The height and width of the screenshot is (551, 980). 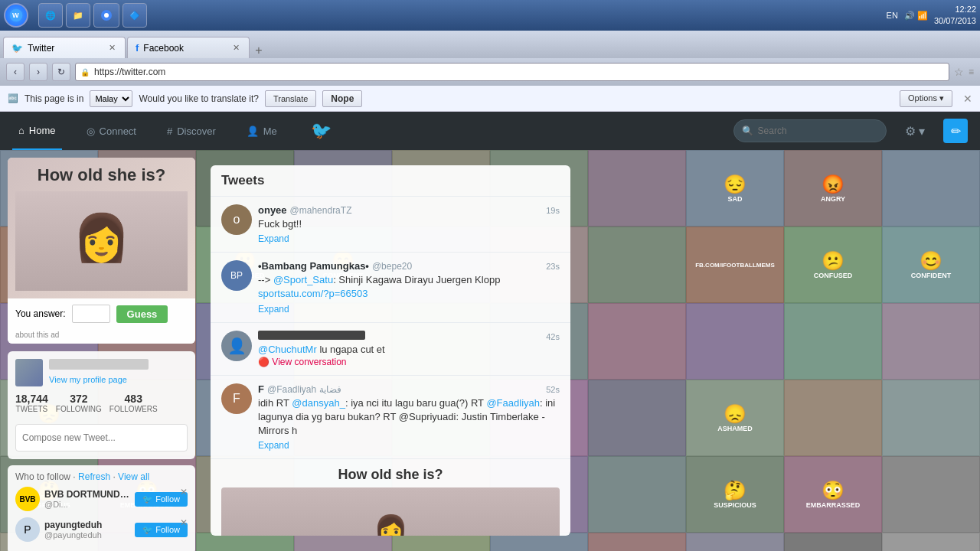 I want to click on dismiss-payung-button: ✕, so click(x=184, y=523).